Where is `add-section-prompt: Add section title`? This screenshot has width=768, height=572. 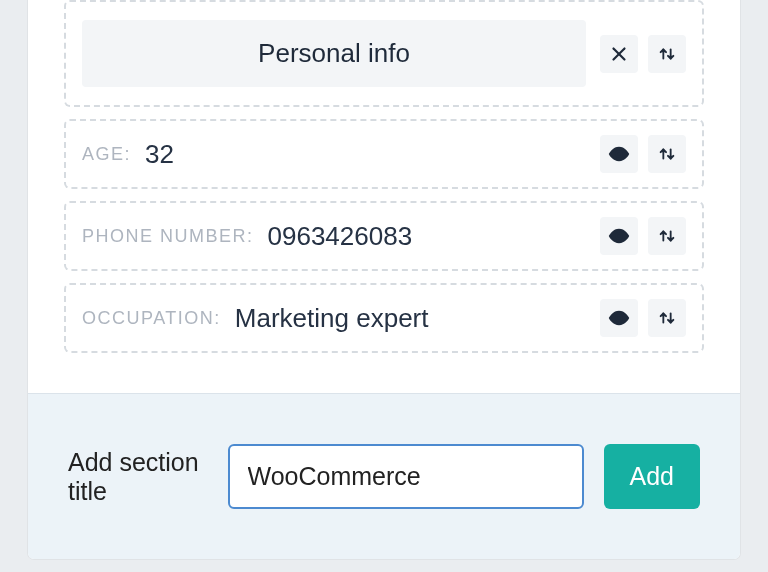
add-section-prompt: Add section title is located at coordinates (138, 477).